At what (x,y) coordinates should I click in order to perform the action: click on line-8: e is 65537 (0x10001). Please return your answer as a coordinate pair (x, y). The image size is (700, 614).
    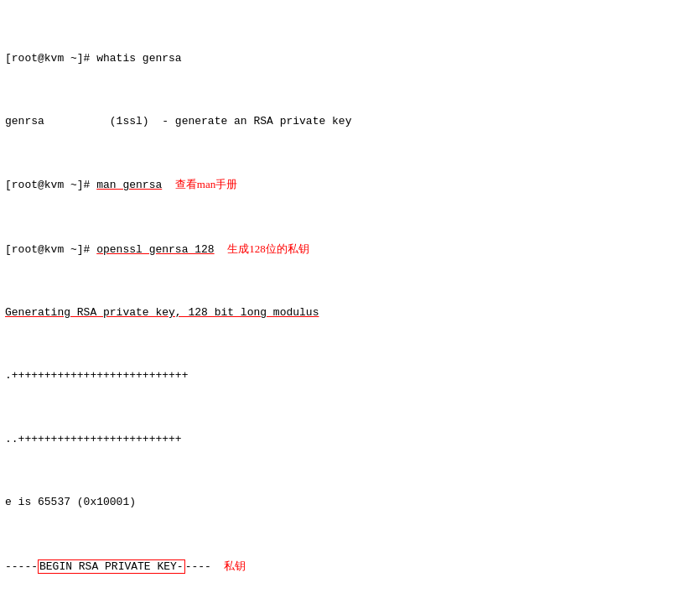
    Looking at the image, I should click on (350, 503).